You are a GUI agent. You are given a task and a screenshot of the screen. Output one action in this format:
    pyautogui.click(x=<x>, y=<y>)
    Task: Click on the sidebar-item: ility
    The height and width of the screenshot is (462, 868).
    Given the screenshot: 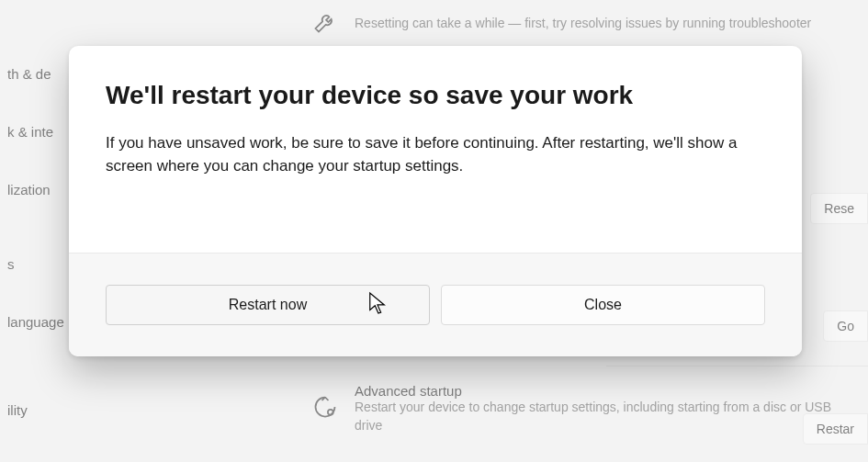 What is the action you would take?
    pyautogui.click(x=41, y=410)
    